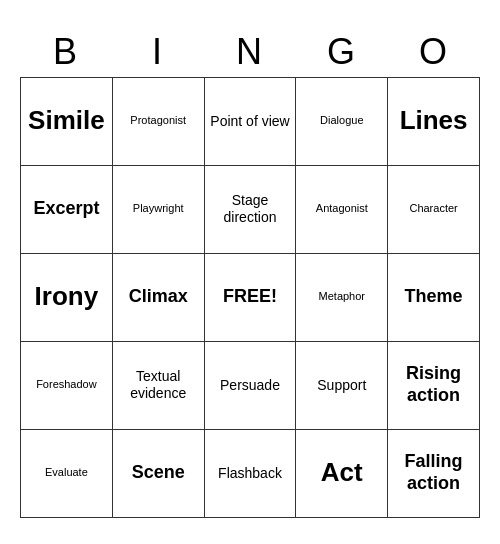 This screenshot has width=500, height=544. What do you see at coordinates (158, 473) in the screenshot?
I see `cell-text: Scene` at bounding box center [158, 473].